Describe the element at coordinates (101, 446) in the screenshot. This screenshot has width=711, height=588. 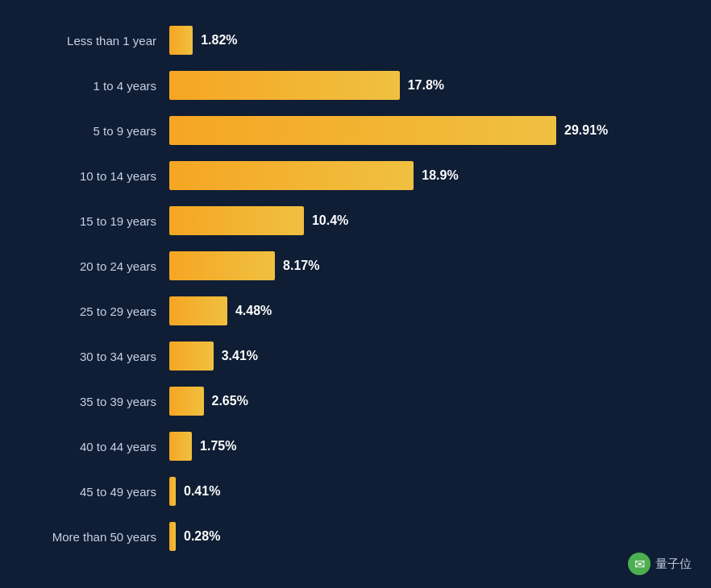
I see `row-label: 40 to 44 years` at that location.